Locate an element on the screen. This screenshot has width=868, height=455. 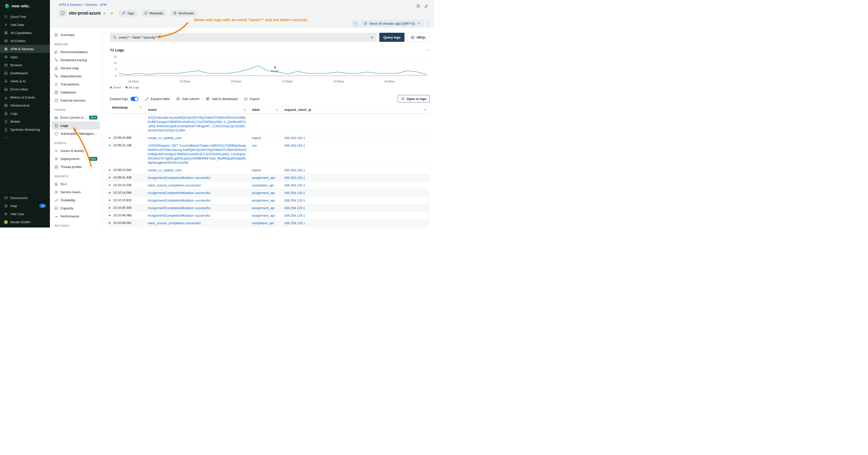
sidebar-item-synthetic-monitoring: Synthetic Monitoring is located at coordinates (25, 129).